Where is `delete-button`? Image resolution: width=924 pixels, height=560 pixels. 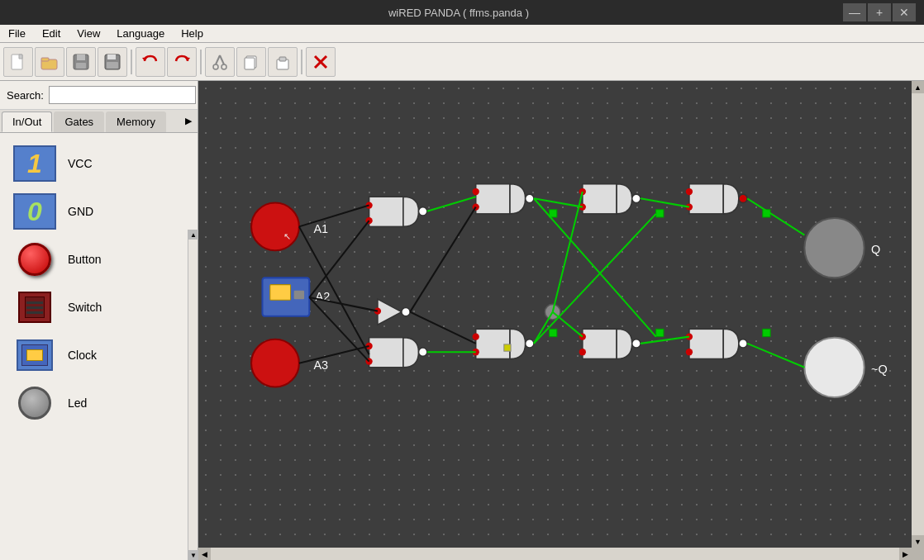 delete-button is located at coordinates (321, 62).